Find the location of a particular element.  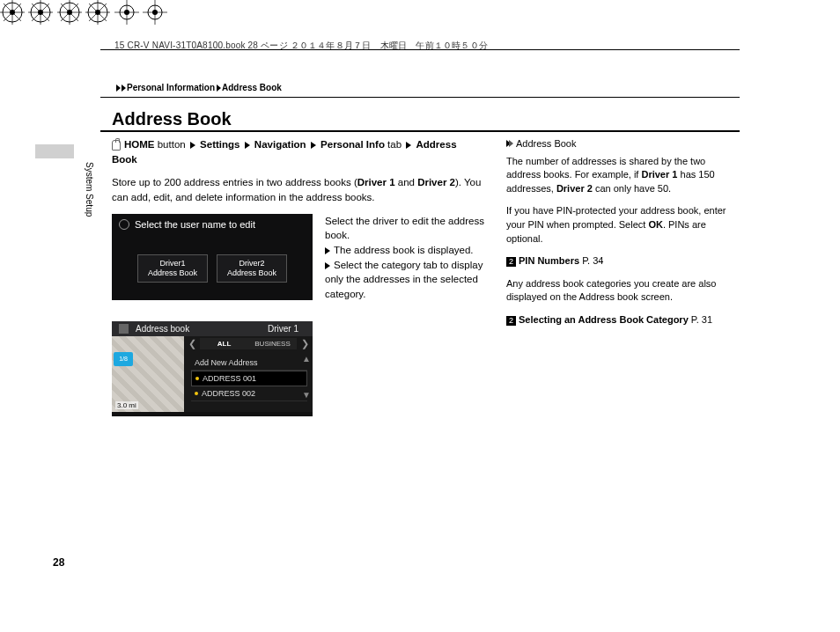

section-label: System Setup is located at coordinates (90, 189).